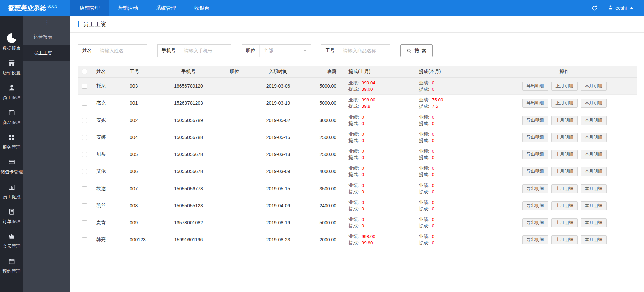 The height and width of the screenshot is (292, 644). Describe the element at coordinates (110, 171) in the screenshot. I see `cell-name: 艾伦` at that location.